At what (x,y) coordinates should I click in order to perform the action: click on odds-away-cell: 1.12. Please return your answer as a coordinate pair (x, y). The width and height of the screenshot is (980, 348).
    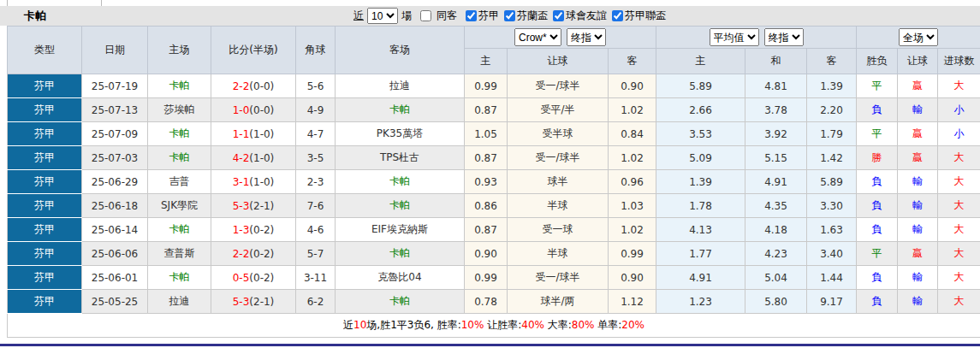
    Looking at the image, I should click on (633, 302).